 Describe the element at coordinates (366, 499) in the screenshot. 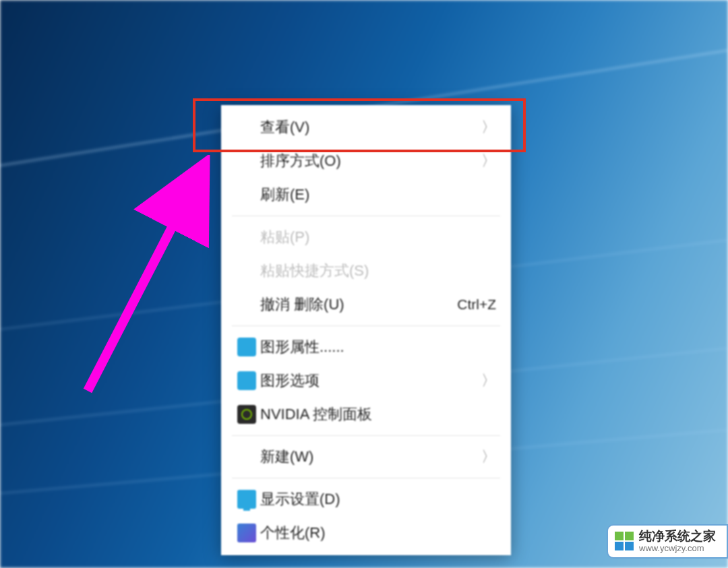

I see `menu-item-display-settings: 显示设置(D)` at that location.